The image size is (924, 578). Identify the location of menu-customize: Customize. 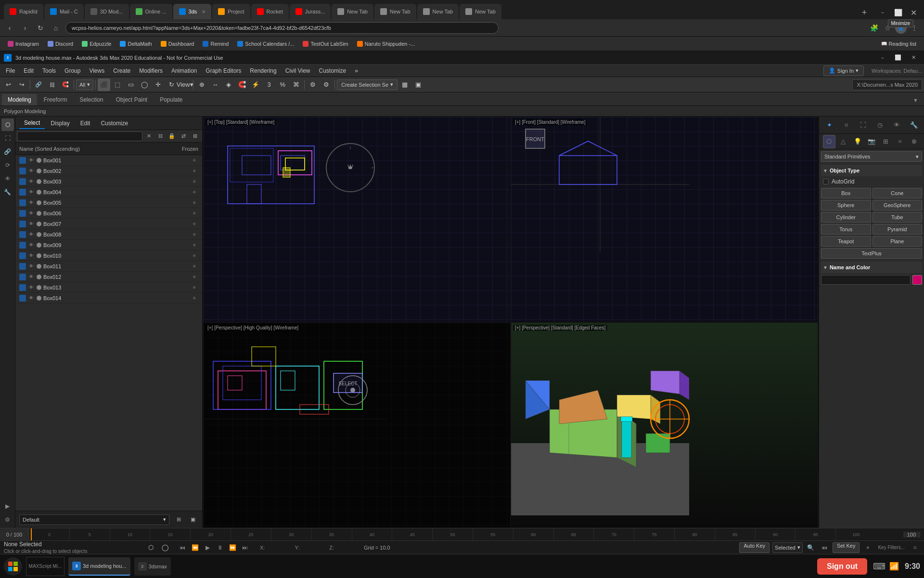
(333, 71).